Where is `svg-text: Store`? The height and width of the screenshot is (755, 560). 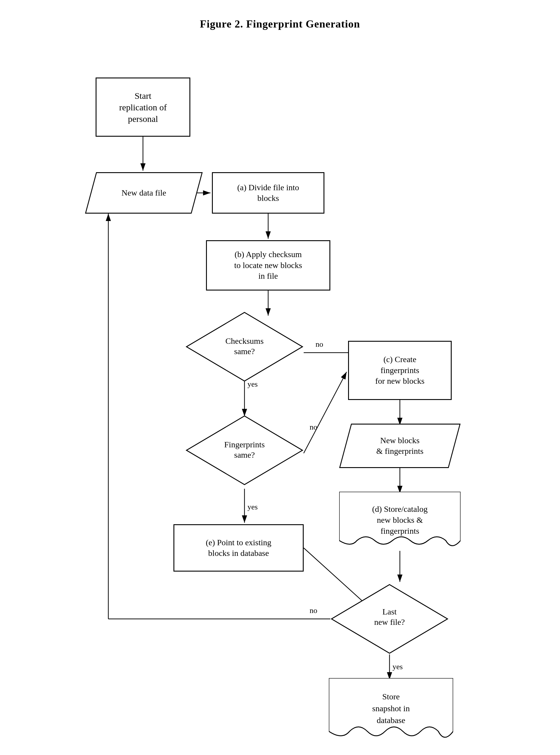 svg-text: Store is located at coordinates (391, 697).